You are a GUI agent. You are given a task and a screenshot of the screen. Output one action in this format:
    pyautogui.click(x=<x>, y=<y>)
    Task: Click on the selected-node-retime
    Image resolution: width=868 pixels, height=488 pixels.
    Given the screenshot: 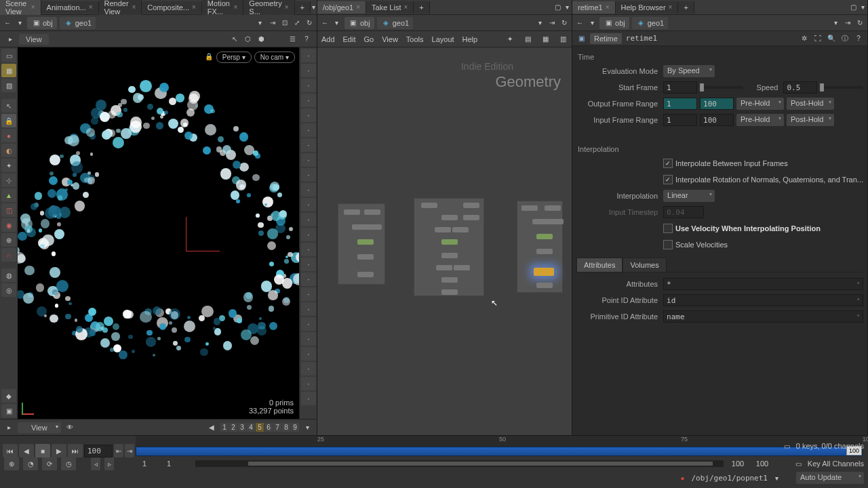 What is the action you would take?
    pyautogui.click(x=544, y=272)
    